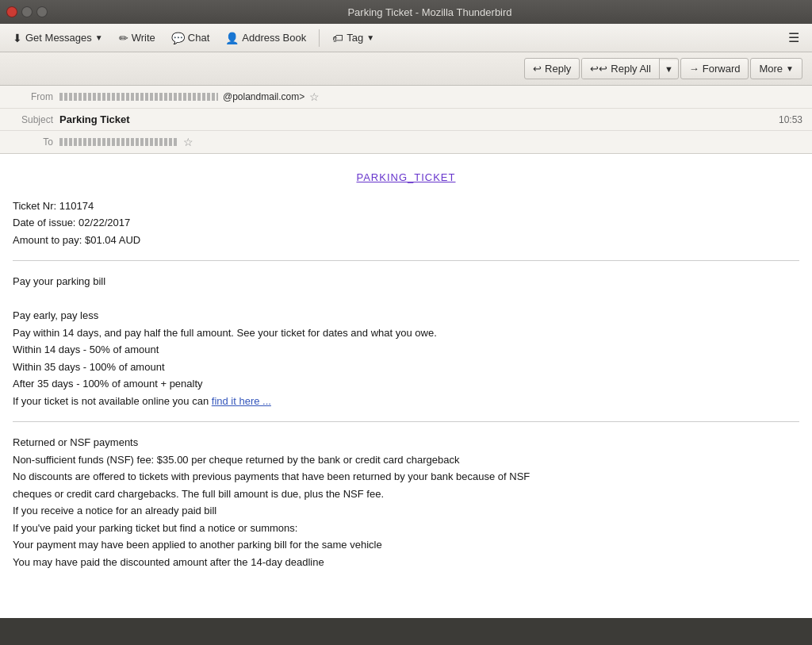  Describe the element at coordinates (58, 38) in the screenshot. I see `get-messages-button: ⬇ Get Messages ▼` at that location.